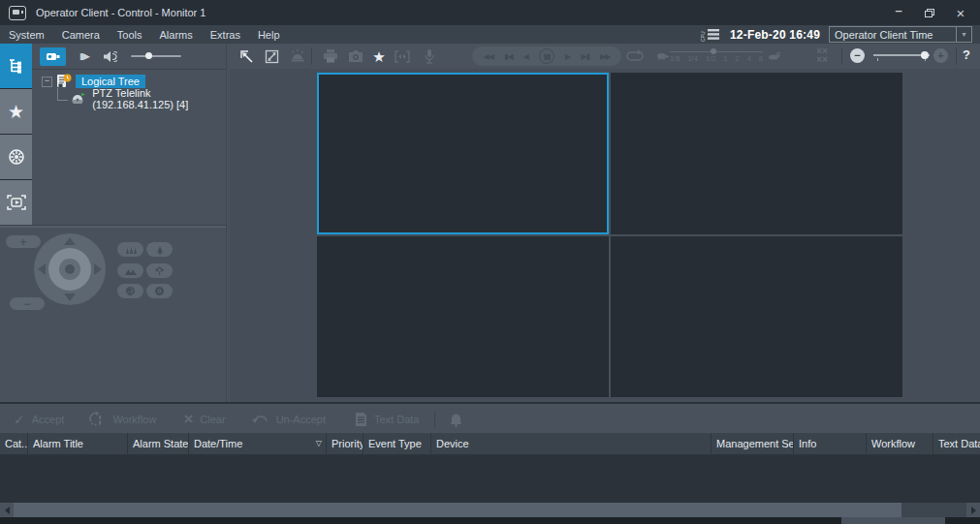 The width and height of the screenshot is (980, 524). Describe the element at coordinates (901, 35) in the screenshot. I see `time-source-dropdown: Operator Client Time ▾` at that location.